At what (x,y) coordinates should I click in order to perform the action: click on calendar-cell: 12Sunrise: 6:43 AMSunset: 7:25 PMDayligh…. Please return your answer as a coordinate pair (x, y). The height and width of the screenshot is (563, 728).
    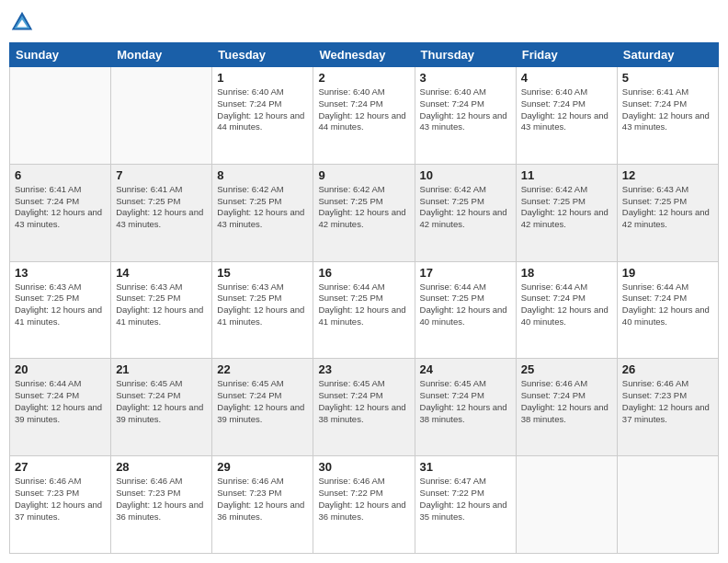
    Looking at the image, I should click on (667, 213).